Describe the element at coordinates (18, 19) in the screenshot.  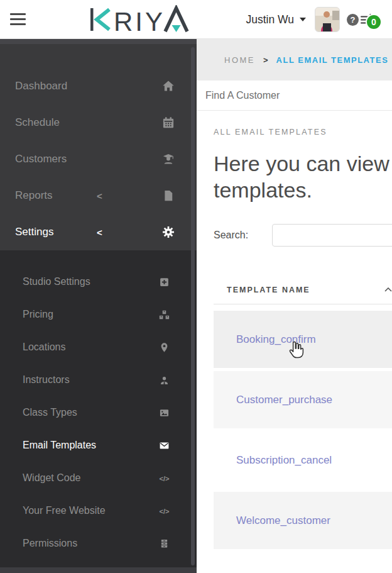
I see `hamburger-menu-icon` at that location.